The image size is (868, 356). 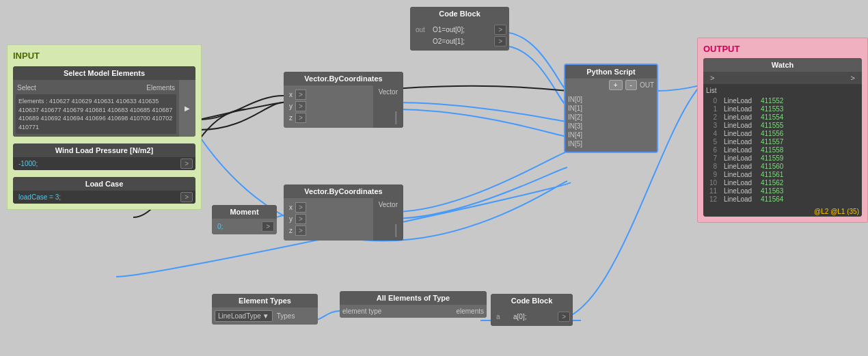 What do you see at coordinates (268, 227) in the screenshot?
I see `moment-arrow: >` at bounding box center [268, 227].